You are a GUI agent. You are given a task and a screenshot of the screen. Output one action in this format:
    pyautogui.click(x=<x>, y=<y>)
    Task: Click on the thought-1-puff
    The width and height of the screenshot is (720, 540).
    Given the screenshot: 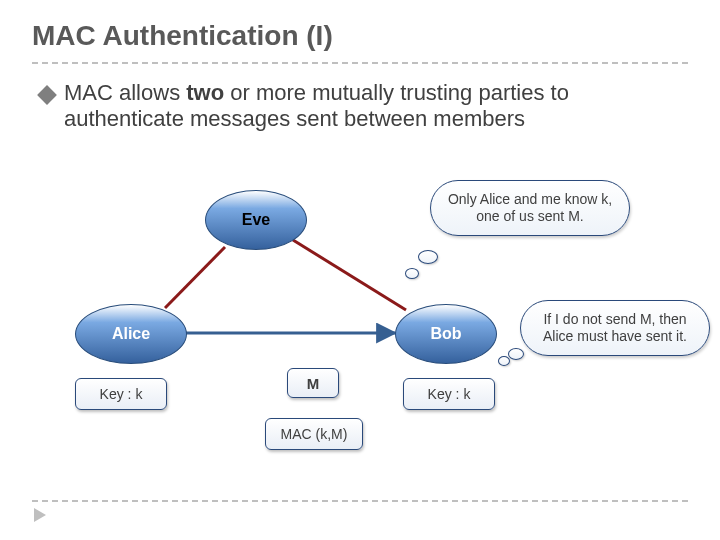 What is the action you would take?
    pyautogui.click(x=428, y=257)
    